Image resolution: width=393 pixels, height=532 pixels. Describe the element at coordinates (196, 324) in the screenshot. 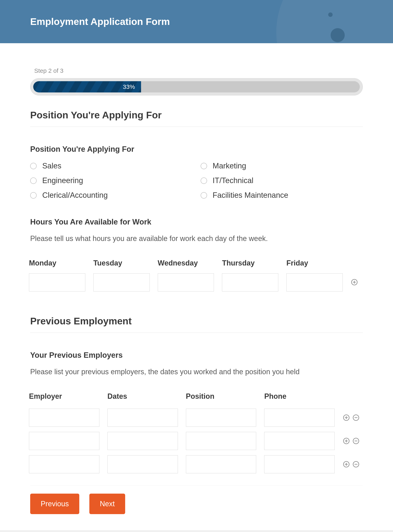

I see `section-title-previous-employment: Previous Employment` at that location.